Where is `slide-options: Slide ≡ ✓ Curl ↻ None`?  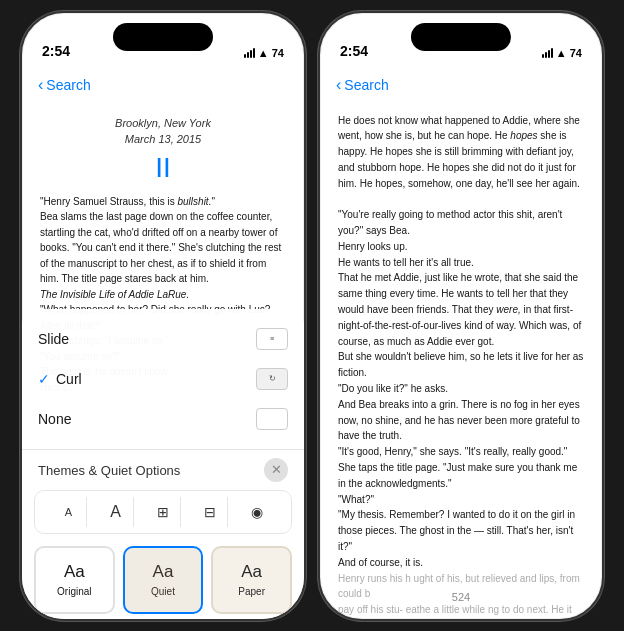
slide-options: Slide ≡ ✓ Curl ↻ None is located at coordinates (163, 380).